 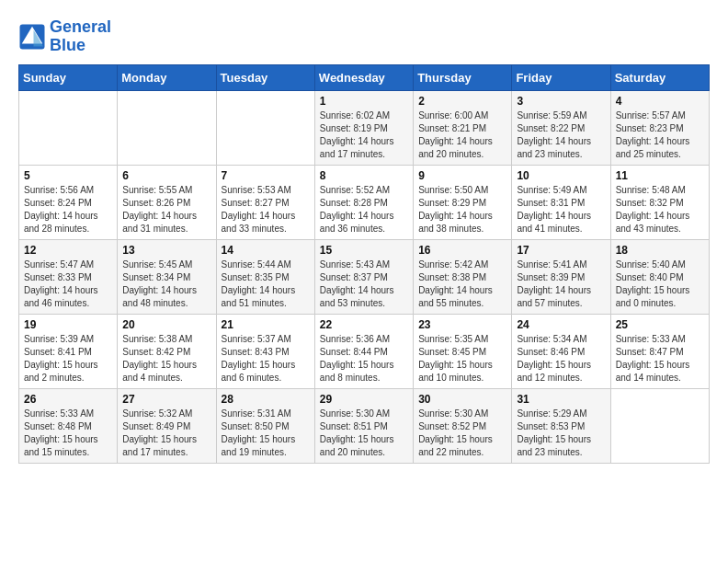 What do you see at coordinates (364, 135) in the screenshot?
I see `day-info: Sunrise: 6:02 AMSunset: 8:19 PMDaylight:…` at bounding box center [364, 135].